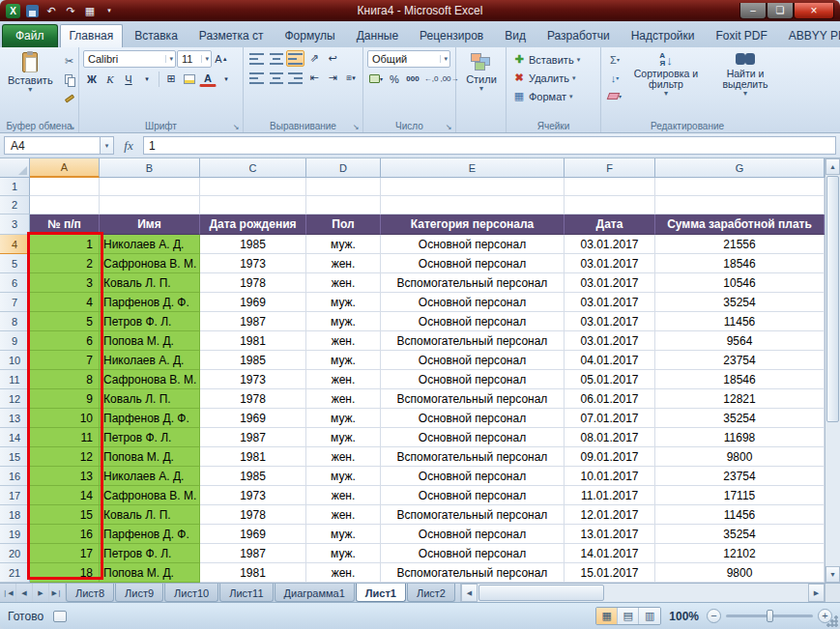 The width and height of the screenshot is (840, 629). Describe the element at coordinates (816, 593) in the screenshot. I see `scroll-right-icon: ▶` at that location.